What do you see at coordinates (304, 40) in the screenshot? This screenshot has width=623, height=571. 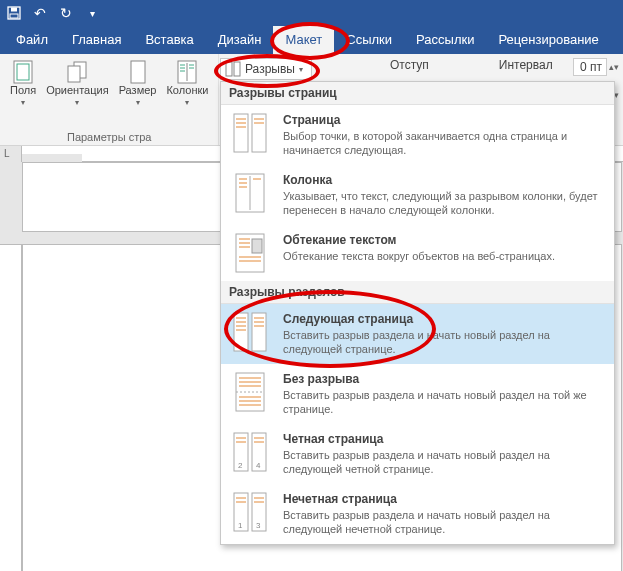 I see `tab-layout: Макет` at bounding box center [304, 40].